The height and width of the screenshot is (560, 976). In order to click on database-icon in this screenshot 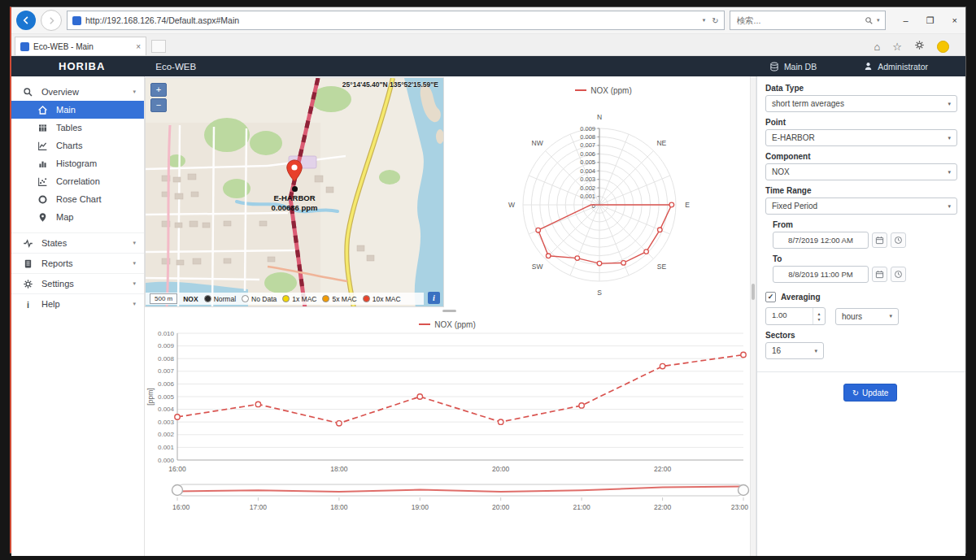, I will do `click(774, 67)`.